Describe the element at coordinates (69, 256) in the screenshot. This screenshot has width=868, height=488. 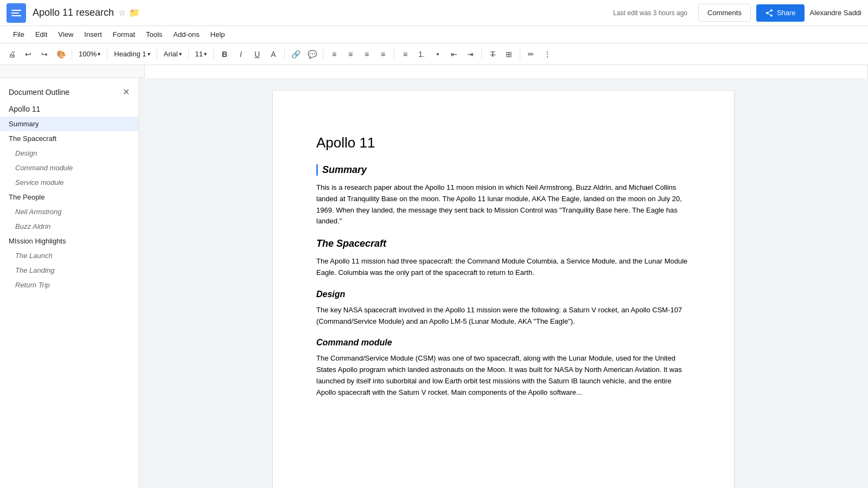
I see `outline-item-launch: The Launch` at that location.